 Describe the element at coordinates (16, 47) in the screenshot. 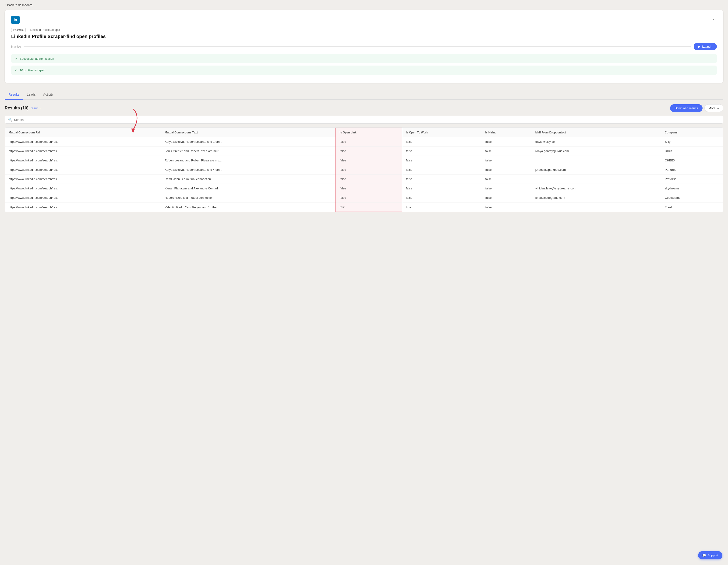

I see `status-label: Inactive` at that location.